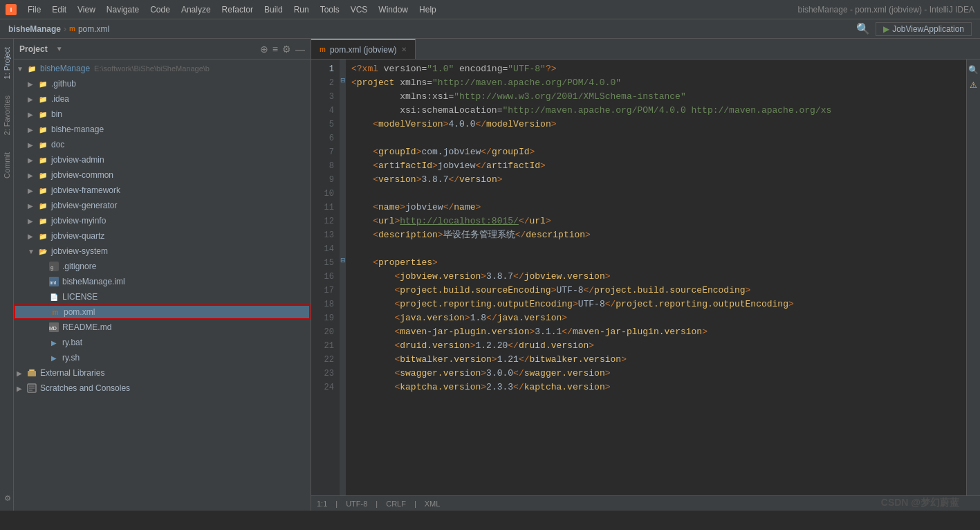 The image size is (980, 530). I want to click on tree-item-jobview-quartz: ▶ 📁 jobview-quartz, so click(162, 236).